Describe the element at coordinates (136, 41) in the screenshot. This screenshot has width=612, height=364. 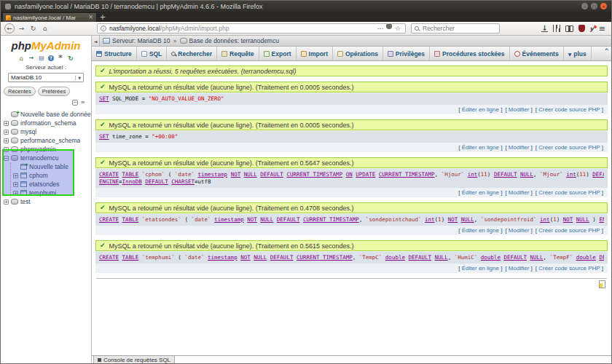
I see `breadcrumb-server: Serveur: MariaDB 10` at that location.